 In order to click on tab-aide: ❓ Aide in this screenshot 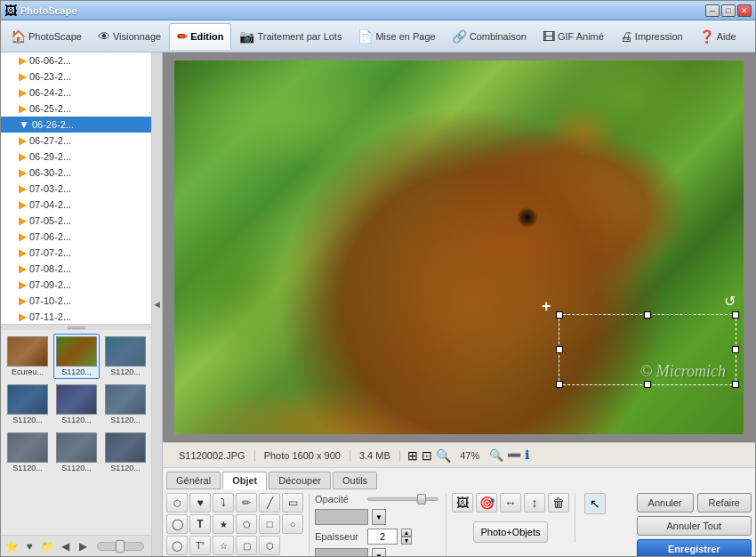, I will do `click(718, 36)`.